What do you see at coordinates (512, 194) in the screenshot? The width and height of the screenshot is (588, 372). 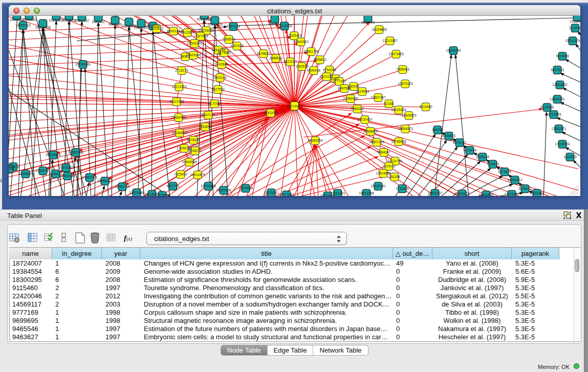 I see `svg-text: 17275367` at bounding box center [512, 194].